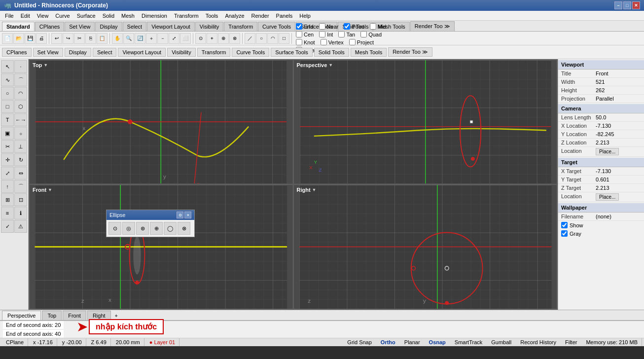 Image resolution: width=644 pixels, height=359 pixels. What do you see at coordinates (21, 67) in the screenshot?
I see `point-tool: ·` at bounding box center [21, 67].